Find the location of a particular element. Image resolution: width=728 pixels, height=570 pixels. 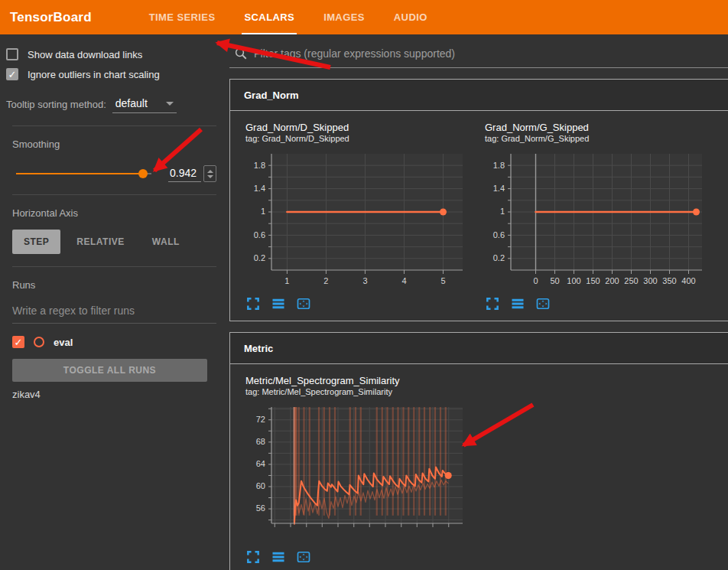

svg-text: 3 is located at coordinates (365, 281).